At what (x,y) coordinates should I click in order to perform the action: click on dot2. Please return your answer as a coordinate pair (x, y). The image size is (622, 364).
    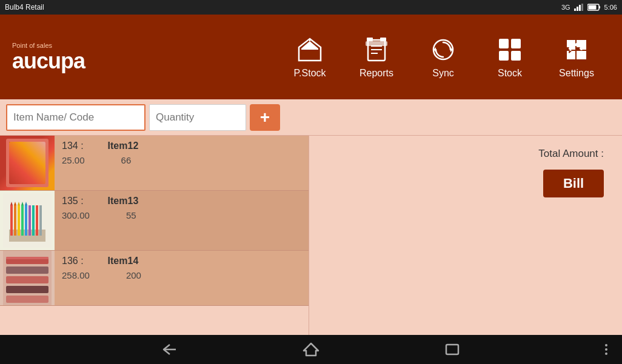
    Looking at the image, I should click on (606, 349).